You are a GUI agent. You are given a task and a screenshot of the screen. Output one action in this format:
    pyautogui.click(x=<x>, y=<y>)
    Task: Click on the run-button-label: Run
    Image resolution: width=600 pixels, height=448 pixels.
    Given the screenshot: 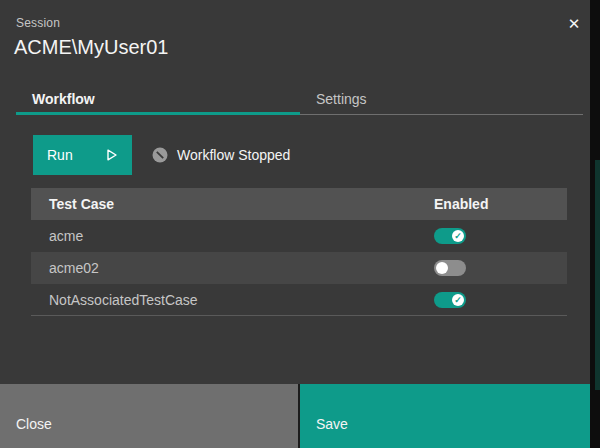 What is the action you would take?
    pyautogui.click(x=60, y=155)
    